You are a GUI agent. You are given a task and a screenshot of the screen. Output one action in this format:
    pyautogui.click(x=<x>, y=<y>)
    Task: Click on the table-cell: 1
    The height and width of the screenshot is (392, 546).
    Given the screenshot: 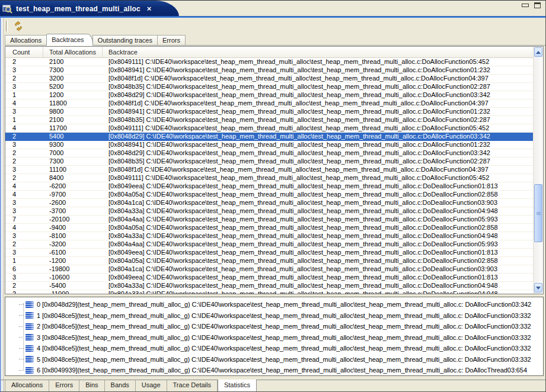 What is the action you would take?
    pyautogui.click(x=24, y=261)
    